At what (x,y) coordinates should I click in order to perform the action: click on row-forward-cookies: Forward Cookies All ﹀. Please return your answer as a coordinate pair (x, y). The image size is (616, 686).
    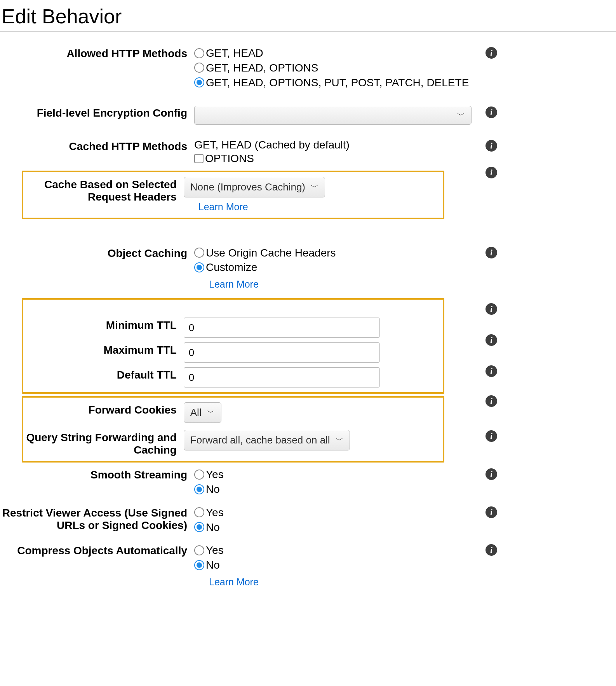
    Looking at the image, I should click on (233, 413).